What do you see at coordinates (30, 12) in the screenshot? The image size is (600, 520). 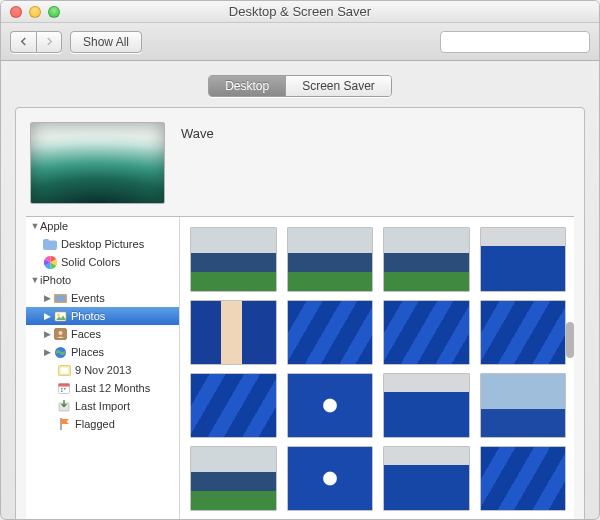 I see `traffic-lights` at bounding box center [30, 12].